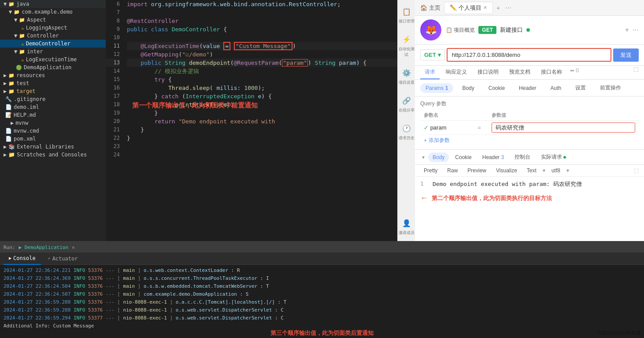 The image size is (644, 338). Describe the element at coordinates (626, 55) in the screenshot. I see `send-button: 发送` at that location.